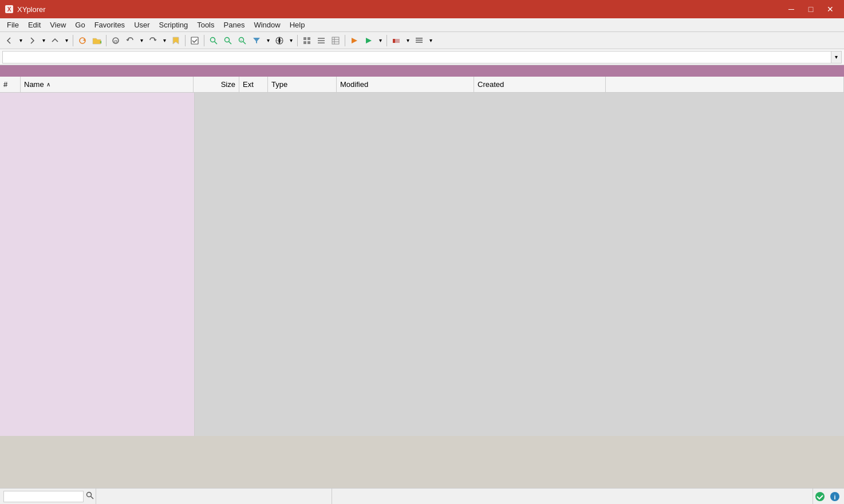 Image resolution: width=844 pixels, height=504 pixels. I want to click on info-icon: i, so click(835, 497).